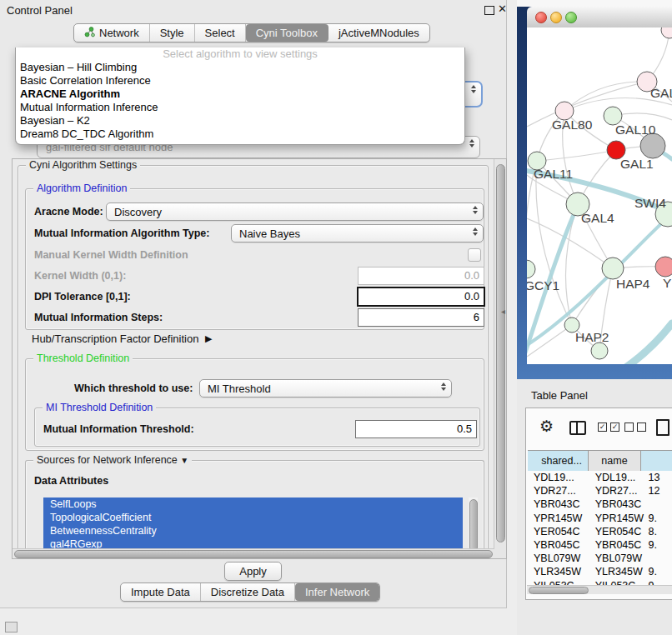 The height and width of the screenshot is (635, 672). I want to click on table-cell: YDR27..., so click(619, 491).